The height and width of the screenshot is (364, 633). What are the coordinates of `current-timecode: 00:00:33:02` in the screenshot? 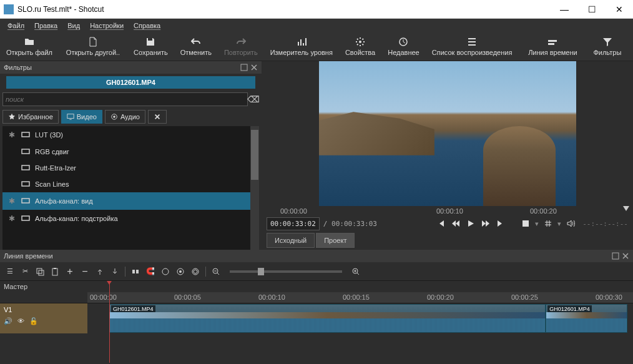 It's located at (293, 224).